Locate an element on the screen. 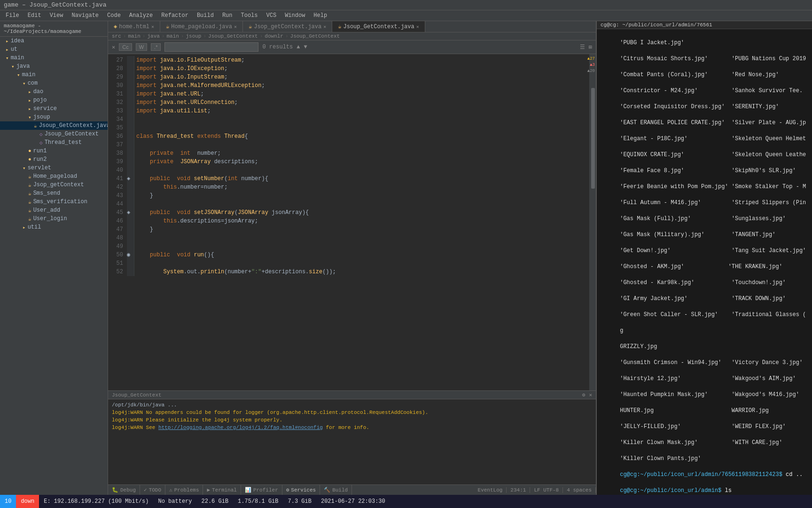  status-position: 234:1 is located at coordinates (518, 490).